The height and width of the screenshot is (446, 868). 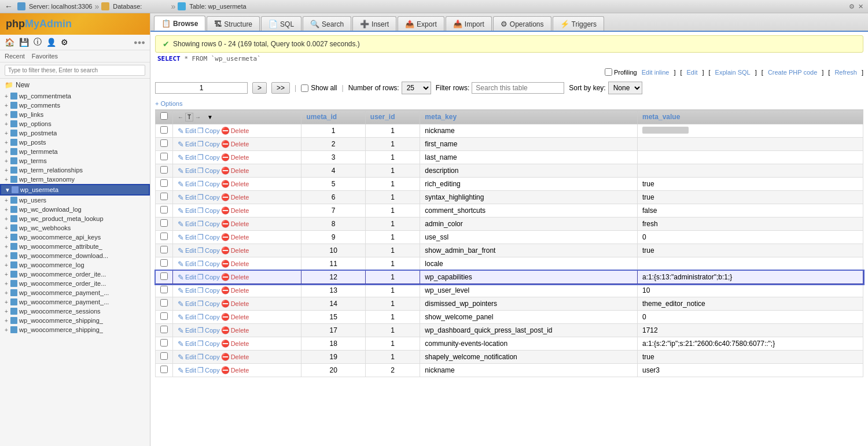 What do you see at coordinates (861, 7) in the screenshot?
I see `expand-icon: ✕` at bounding box center [861, 7].